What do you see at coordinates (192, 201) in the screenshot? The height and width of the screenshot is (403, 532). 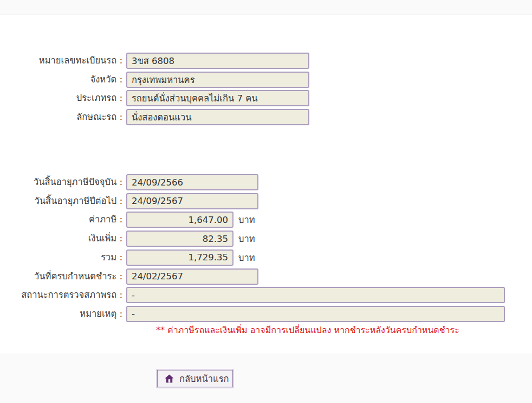 I see `tax-expiry-next-field` at bounding box center [192, 201].